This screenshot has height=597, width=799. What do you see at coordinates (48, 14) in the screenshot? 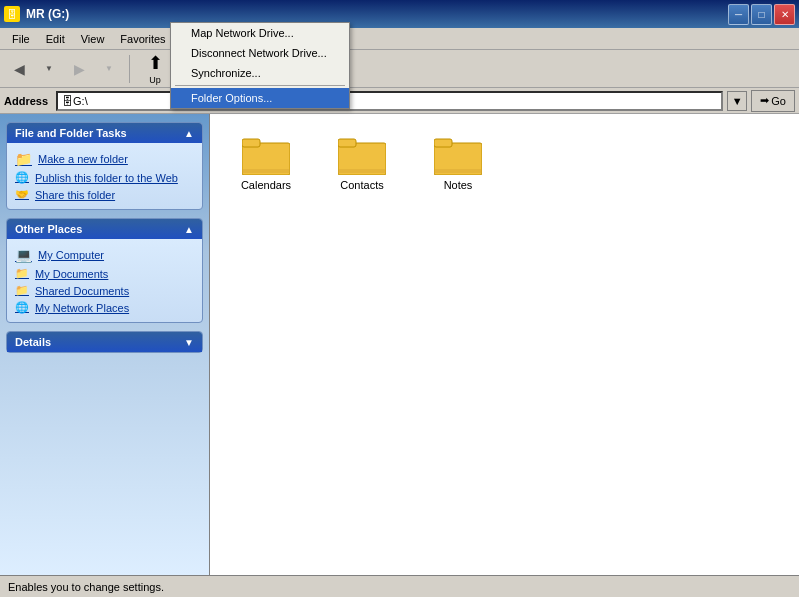
I see `window-title: MR (G:)` at bounding box center [48, 14].